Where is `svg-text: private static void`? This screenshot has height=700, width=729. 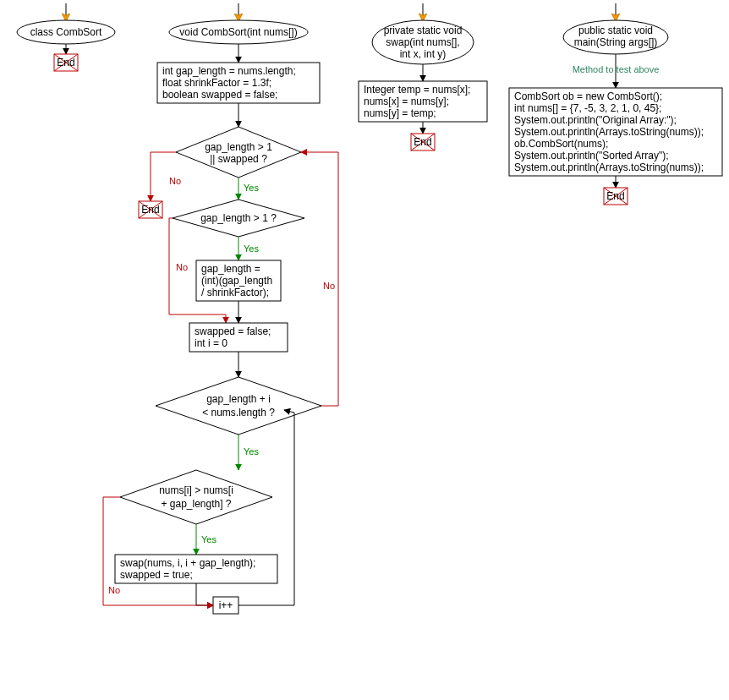
svg-text: private static void is located at coordinates (423, 30).